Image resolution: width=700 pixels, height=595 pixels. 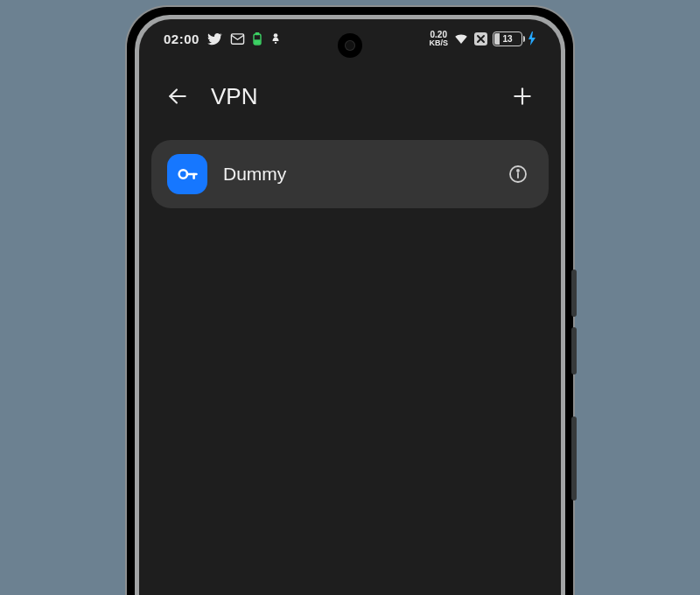 I want to click on status-bar: 02:00 0.20, so click(x=350, y=38).